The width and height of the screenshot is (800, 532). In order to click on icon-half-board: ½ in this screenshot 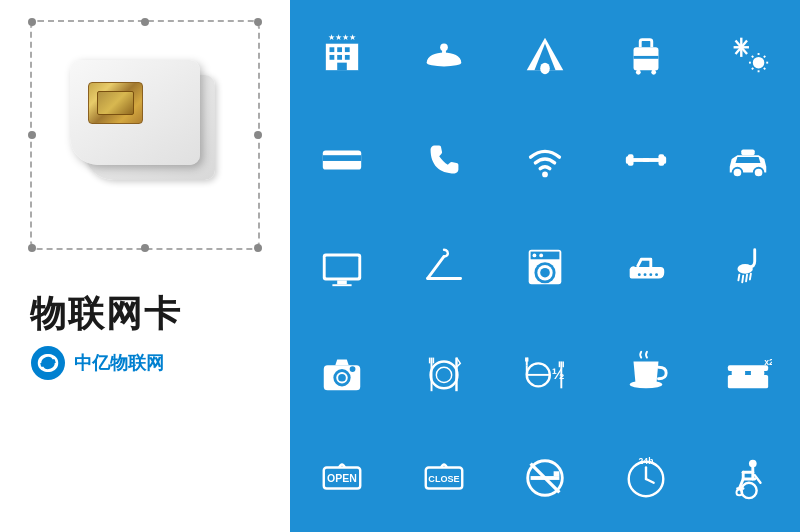, I will do `click(545, 372)`.